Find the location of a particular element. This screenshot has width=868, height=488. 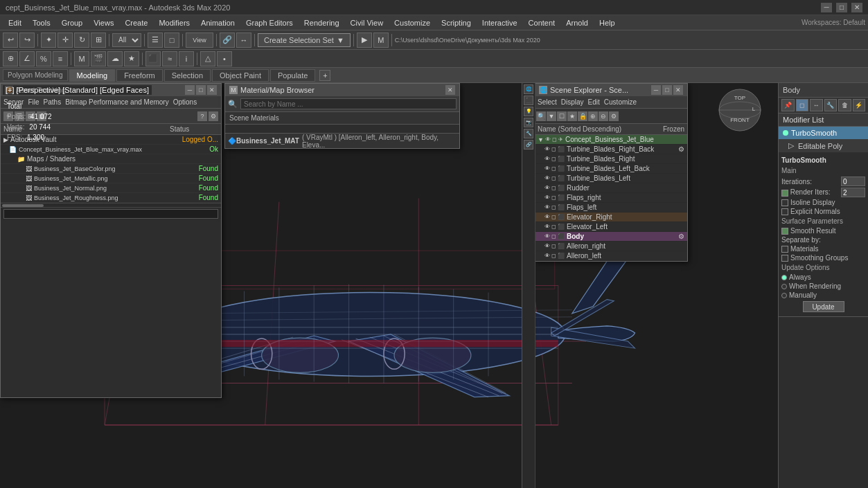

ts-explicit-check is located at coordinates (785, 212).